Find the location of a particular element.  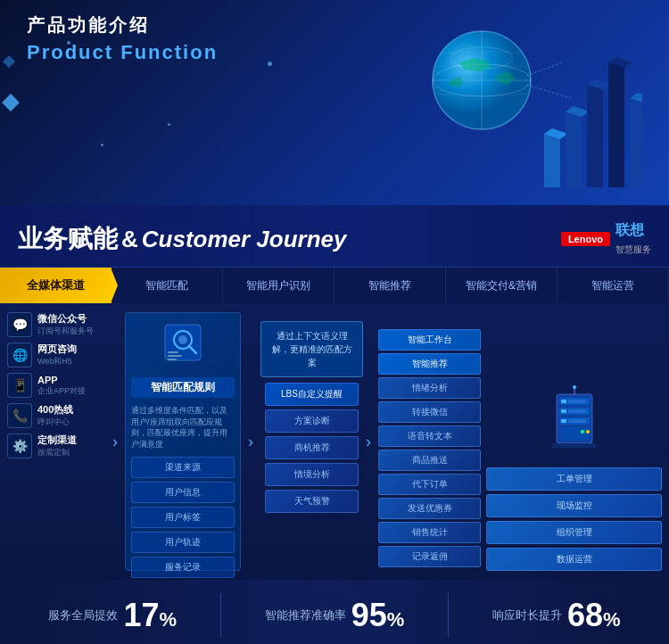

smart-item-2: 情绪分析 is located at coordinates (430, 388).